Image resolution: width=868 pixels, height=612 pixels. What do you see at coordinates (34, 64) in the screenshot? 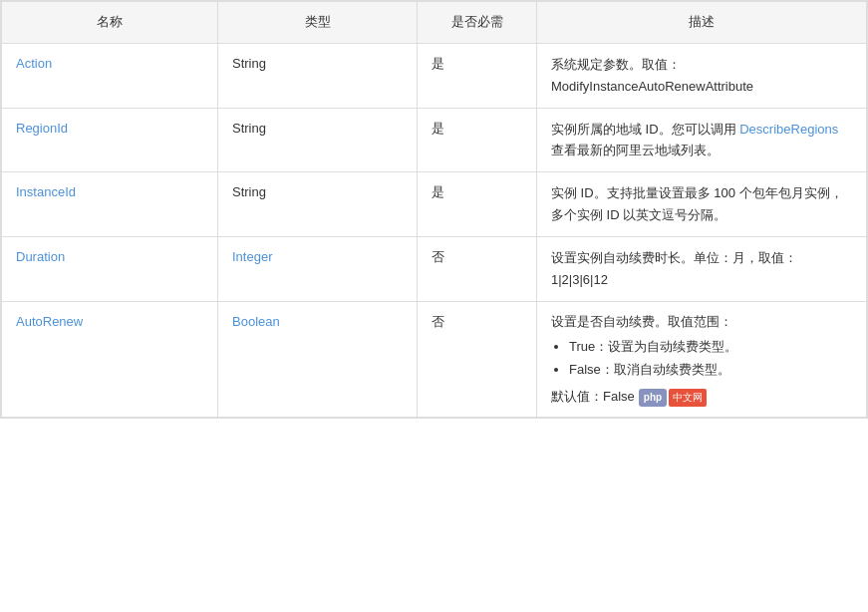
I see `param-name-link: Action` at bounding box center [34, 64].